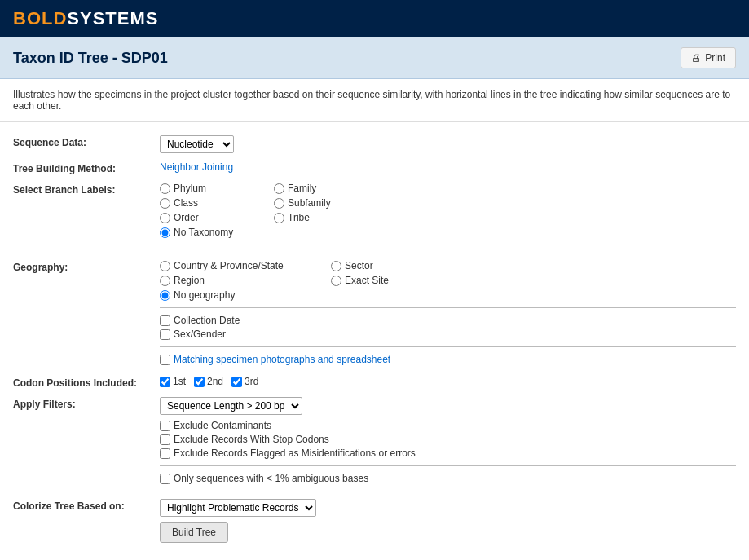 The width and height of the screenshot is (749, 560). What do you see at coordinates (86, 189) in the screenshot?
I see `branch-labels-label: Select Branch Labels:` at bounding box center [86, 189].